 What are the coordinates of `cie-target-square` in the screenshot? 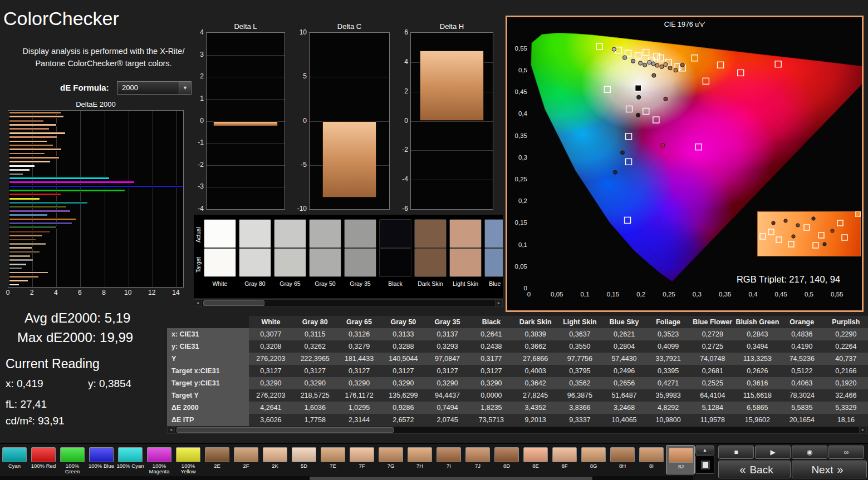 It's located at (638, 88).